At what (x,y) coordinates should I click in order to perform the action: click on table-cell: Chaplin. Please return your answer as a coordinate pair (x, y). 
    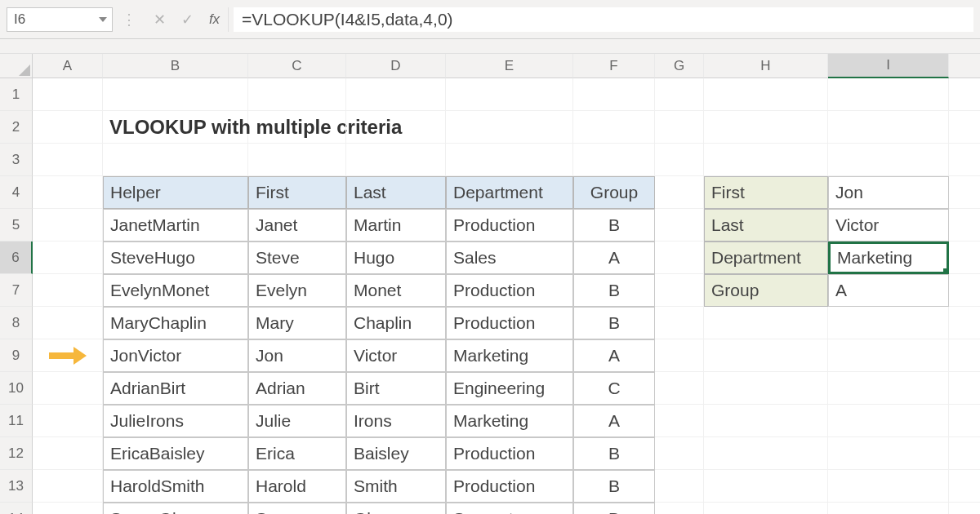
    Looking at the image, I should click on (396, 323).